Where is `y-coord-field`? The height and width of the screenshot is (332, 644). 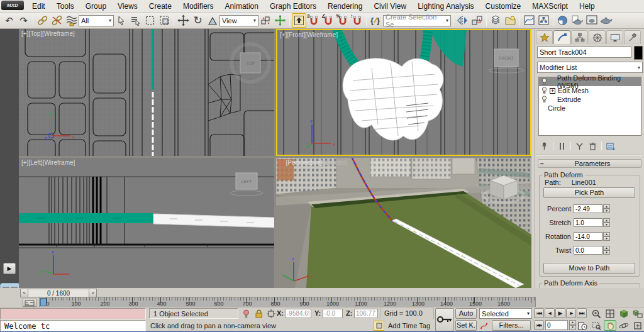
y-coord-field is located at coordinates (333, 313).